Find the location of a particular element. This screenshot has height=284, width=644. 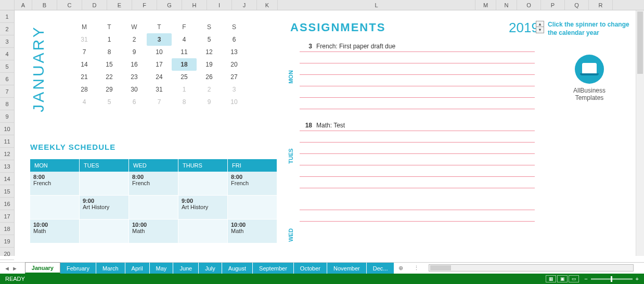

cal-day: 23 is located at coordinates (134, 77).